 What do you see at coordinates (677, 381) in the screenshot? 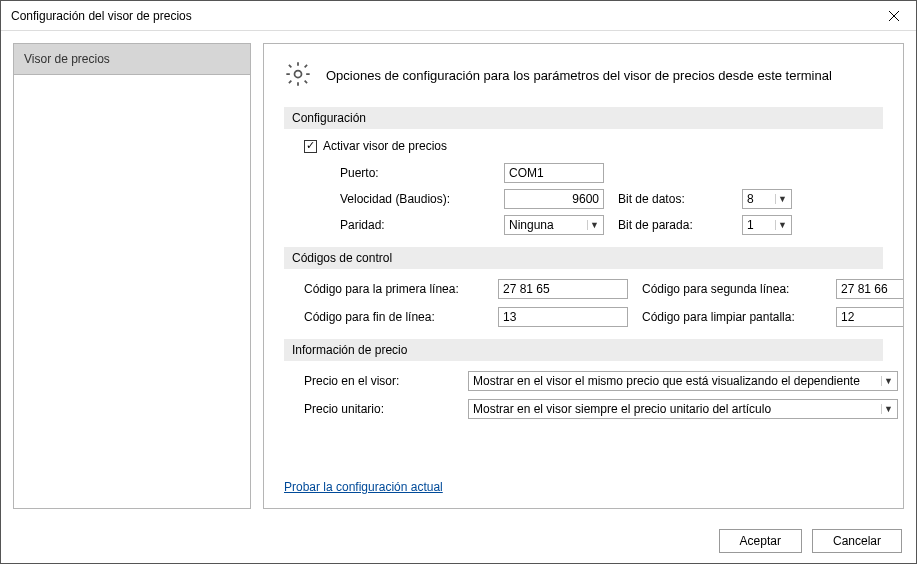
I see `price-visor-value: Mostrar en el visor el mismo precio que …` at bounding box center [677, 381].